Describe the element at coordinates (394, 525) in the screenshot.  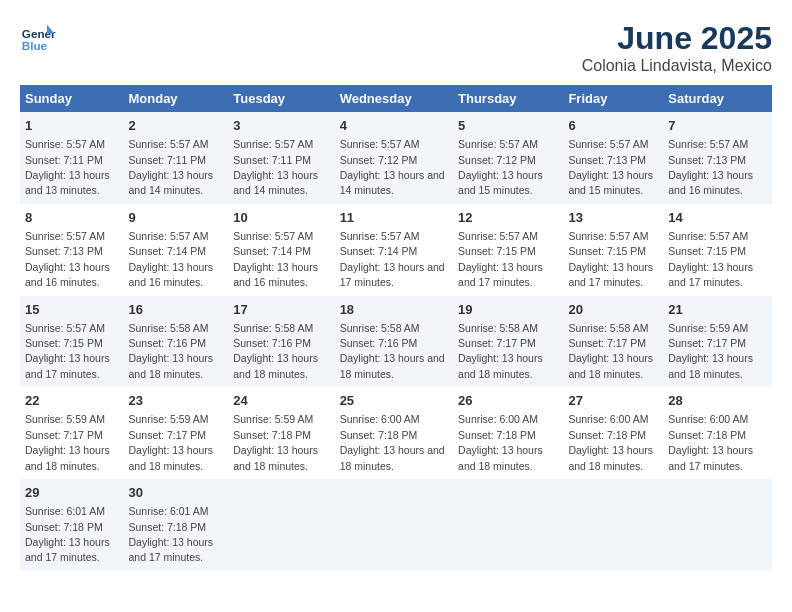
I see `calendar-cell-week5-day4` at that location.